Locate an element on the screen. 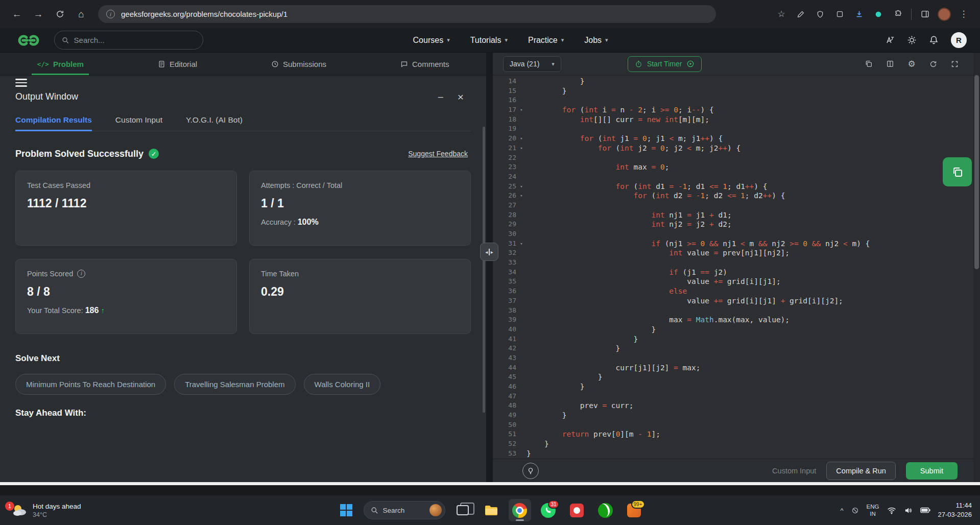 The width and height of the screenshot is (980, 525). task-view-button is located at coordinates (463, 510).